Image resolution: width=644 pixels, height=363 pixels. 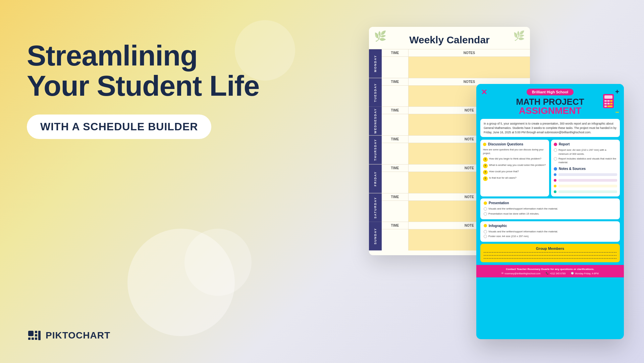 I want to click on list-item: ? How did you begin to think about this …, so click(x=515, y=159).